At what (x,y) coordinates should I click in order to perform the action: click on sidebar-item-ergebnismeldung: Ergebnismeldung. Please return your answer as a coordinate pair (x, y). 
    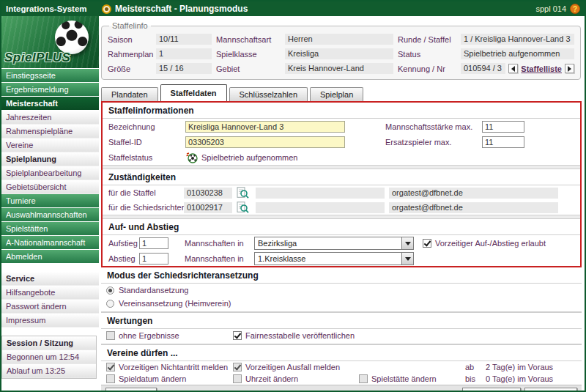
    Looking at the image, I should click on (50, 89).